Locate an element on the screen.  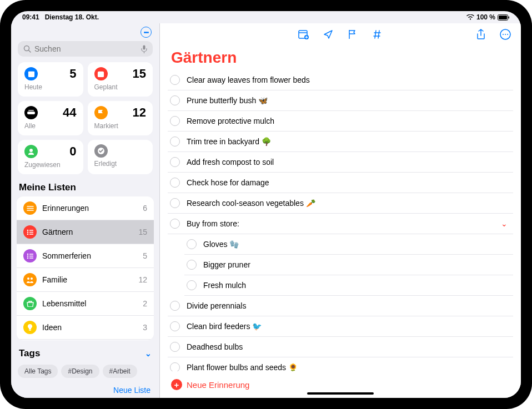
reminder-row: Gloves 🧤 is located at coordinates (349, 244).